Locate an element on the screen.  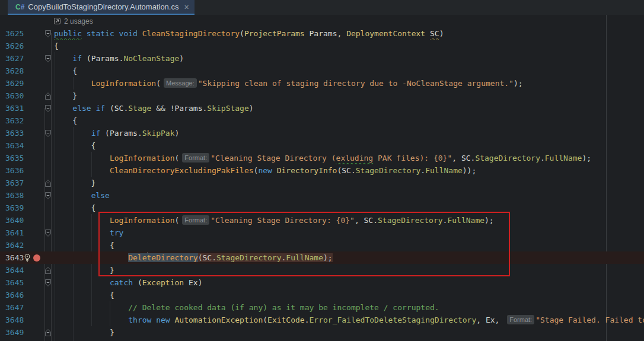
line-number: 3644 is located at coordinates (14, 270).